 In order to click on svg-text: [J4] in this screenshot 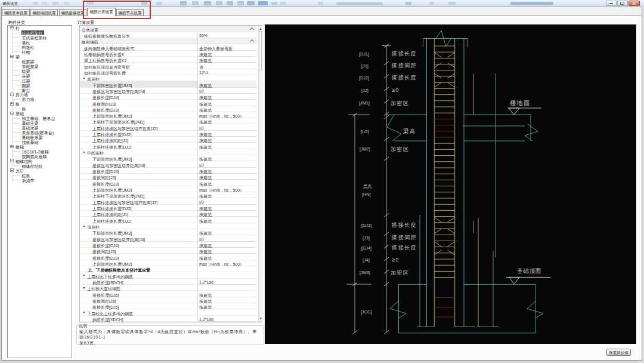, I will do `click(366, 260)`.